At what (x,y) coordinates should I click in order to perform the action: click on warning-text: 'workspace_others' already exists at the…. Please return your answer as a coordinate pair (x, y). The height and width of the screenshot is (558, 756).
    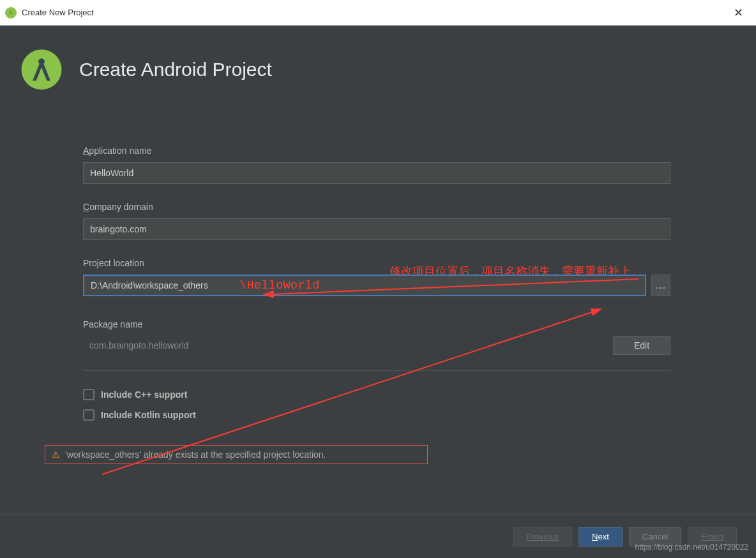
    Looking at the image, I should click on (195, 455).